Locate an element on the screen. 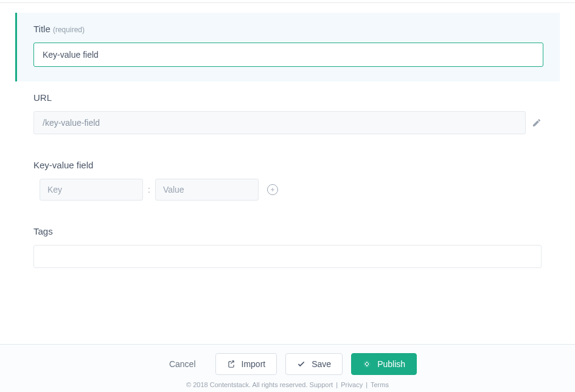 The image size is (575, 392). globe-icon is located at coordinates (367, 364).